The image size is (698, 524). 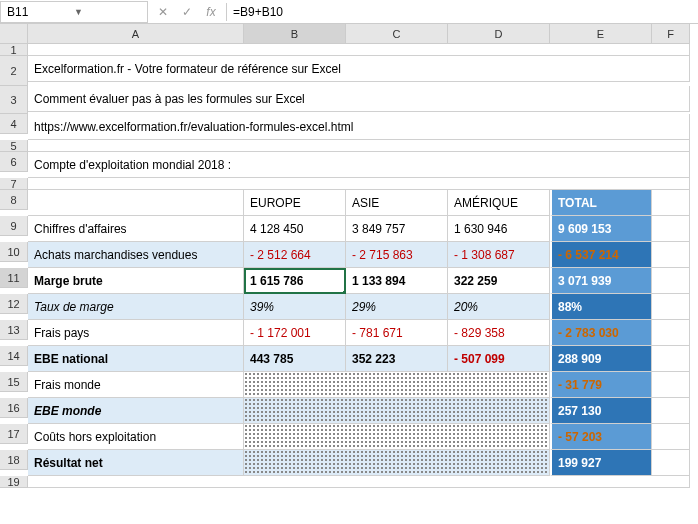 I want to click on name-box: B11 ▼, so click(x=74, y=12).